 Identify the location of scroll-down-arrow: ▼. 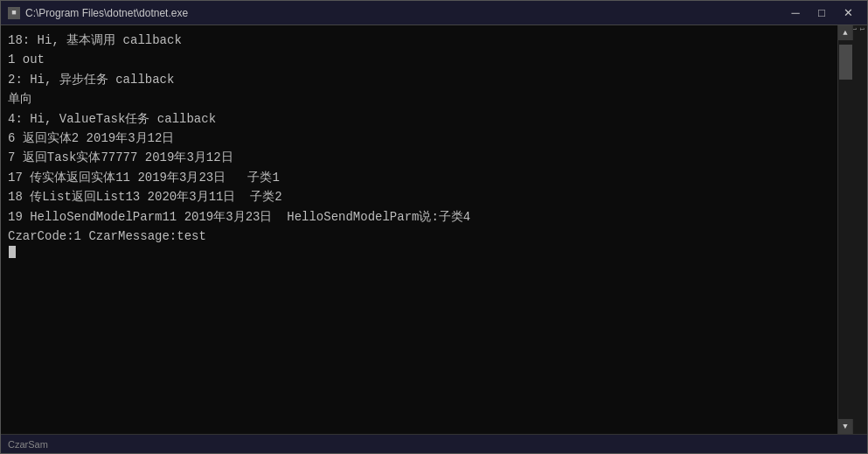
(846, 427).